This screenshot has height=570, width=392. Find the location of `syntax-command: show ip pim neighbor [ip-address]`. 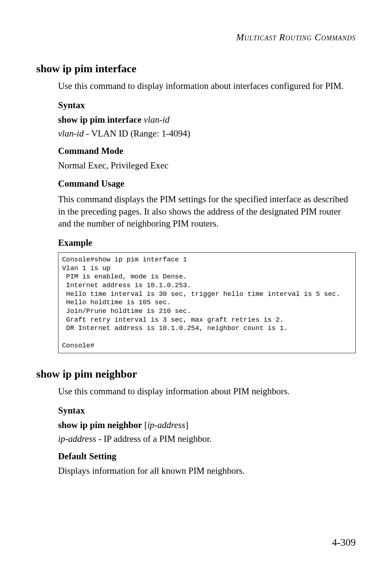

syntax-command: show ip pim neighbor [ip-address] is located at coordinates (207, 425).